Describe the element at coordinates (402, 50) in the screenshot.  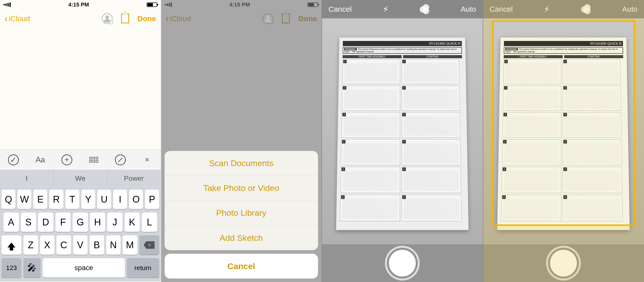
I see `doc-warning: WARNINGThis Quick Reference Guide is not…` at that location.